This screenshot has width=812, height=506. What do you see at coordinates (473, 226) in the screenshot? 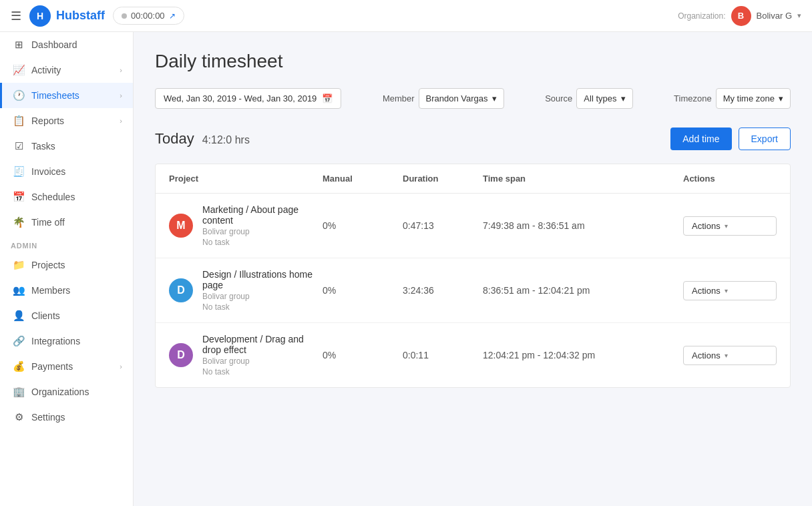
I see `table-row: M Marketing / About page content Bolivar…` at bounding box center [473, 226].